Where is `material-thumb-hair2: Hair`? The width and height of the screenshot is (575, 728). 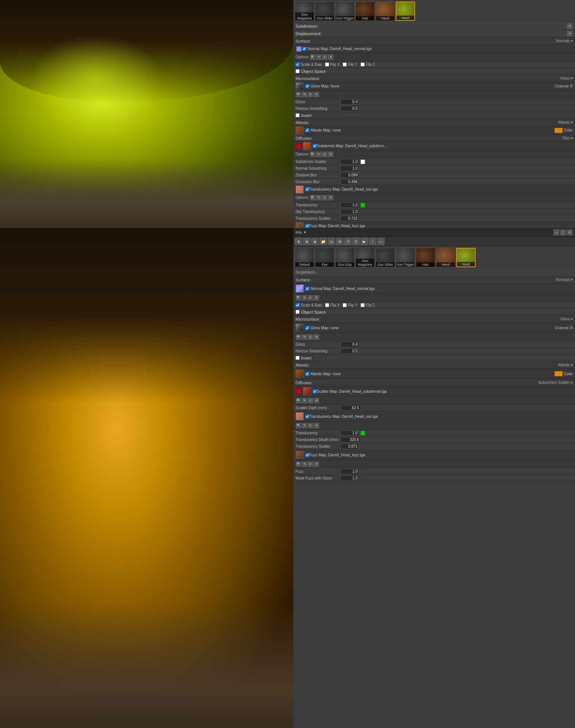
material-thumb-hair2: Hair is located at coordinates (426, 257).